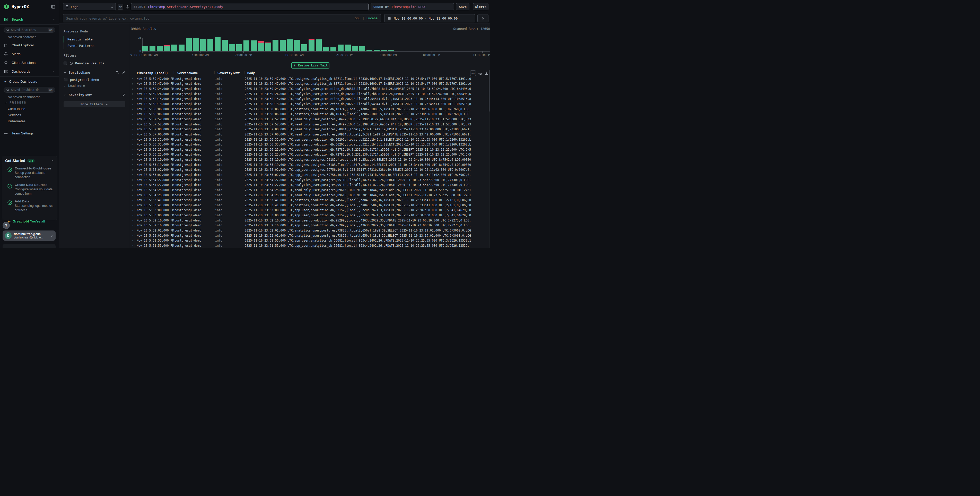 The image size is (980, 496). What do you see at coordinates (30, 81) in the screenshot?
I see `create-dashboard-button: + Create Dashboard` at bounding box center [30, 81].